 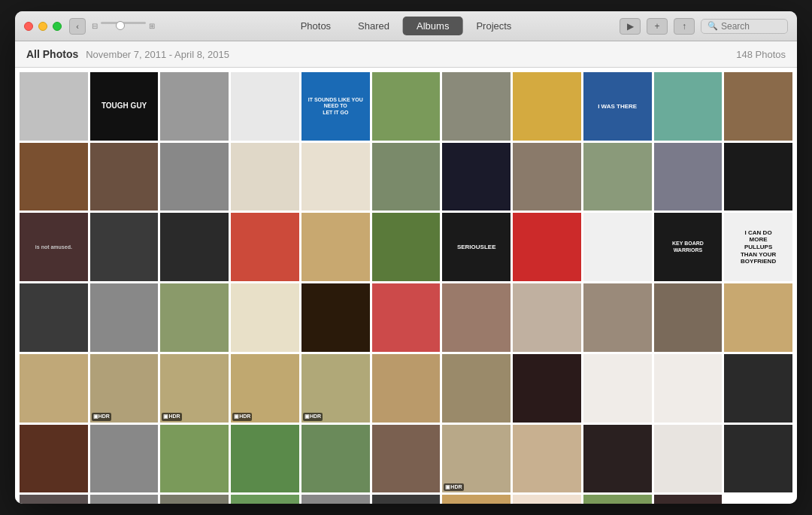 I want to click on photo-cell: I CAN DO MORE PULLUPS THAN YOUR BOYFRIEN…, so click(x=758, y=247).